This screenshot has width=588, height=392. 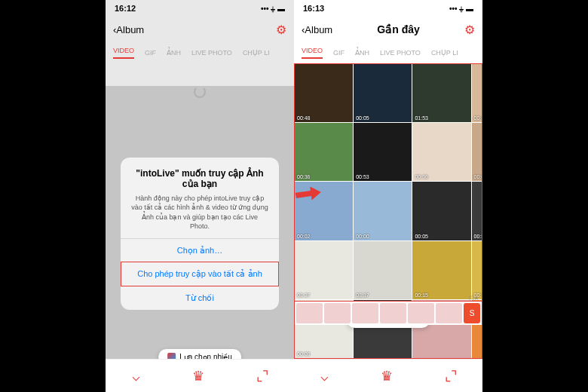 I want to click on duration-label: 00:46, so click(x=478, y=118).